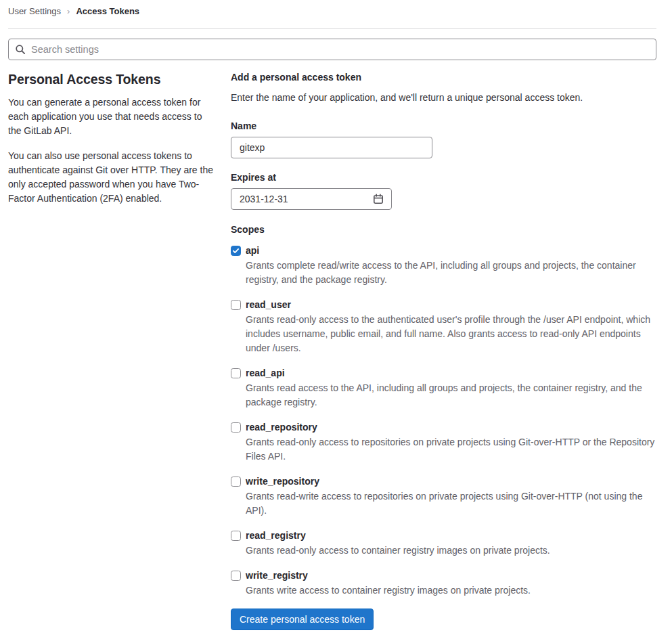 The image size is (672, 641). Describe the element at coordinates (282, 428) in the screenshot. I see `scope-name: read_repository` at that location.